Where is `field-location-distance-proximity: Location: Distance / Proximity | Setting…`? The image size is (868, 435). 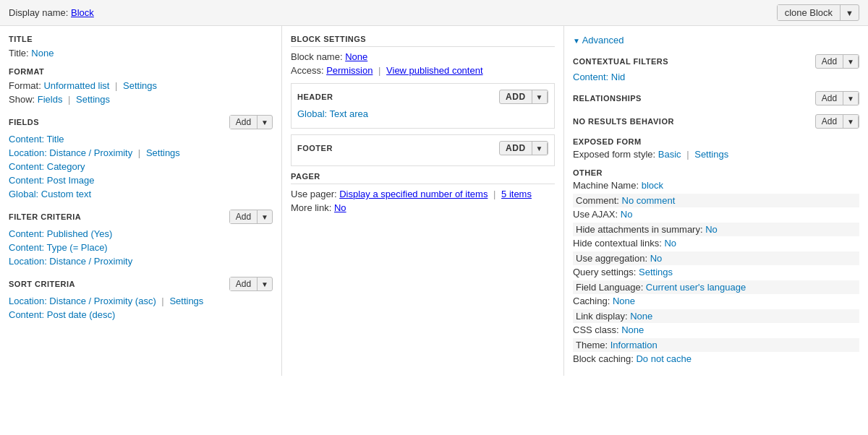 field-location-distance-proximity: Location: Distance / Proximity | Setting… is located at coordinates (140, 153).